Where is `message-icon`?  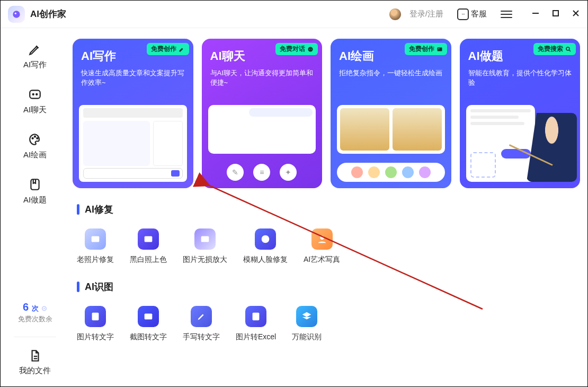
message-icon is located at coordinates (35, 94).